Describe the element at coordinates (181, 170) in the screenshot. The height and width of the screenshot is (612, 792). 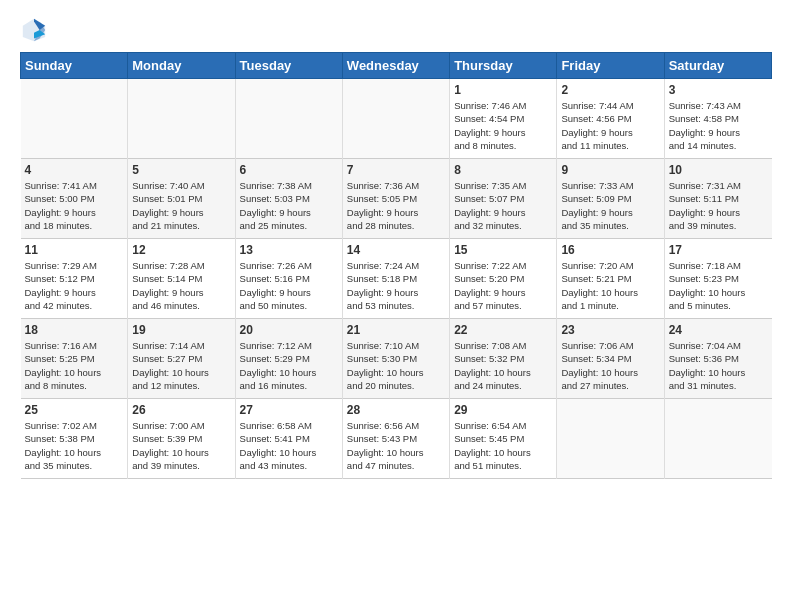
I see `day-number: 5` at that location.